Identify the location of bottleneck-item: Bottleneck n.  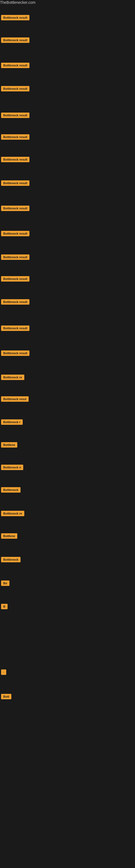
(12, 468).